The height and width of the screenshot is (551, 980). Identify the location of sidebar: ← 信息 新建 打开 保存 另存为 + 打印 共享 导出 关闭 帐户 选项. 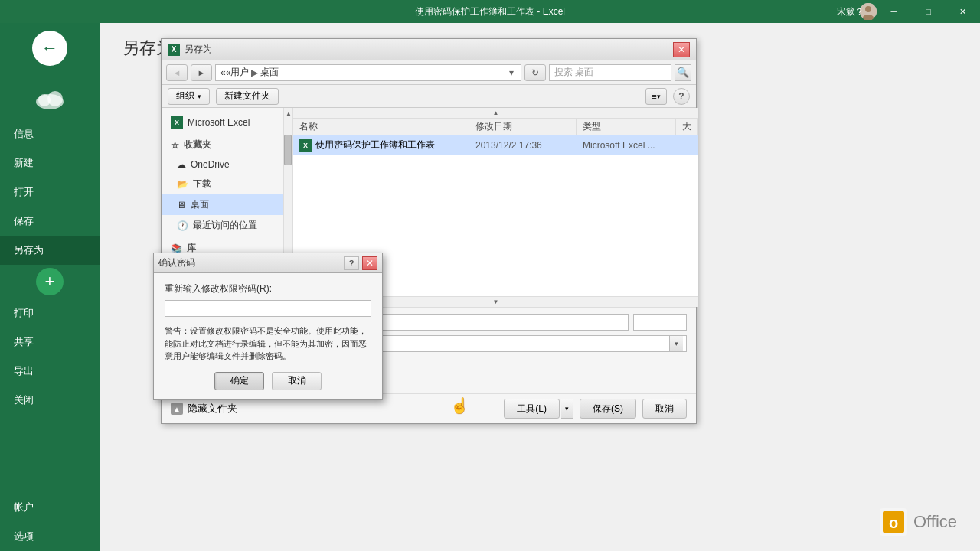
(50, 287).